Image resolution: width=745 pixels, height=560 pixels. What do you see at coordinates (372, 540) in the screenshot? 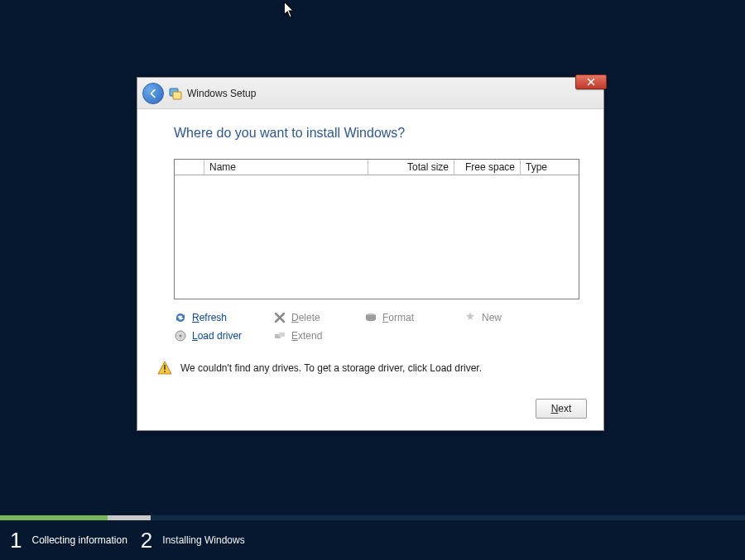
I see `setup-footer: 1 Collecting information 2 Installing Wi…` at bounding box center [372, 540].